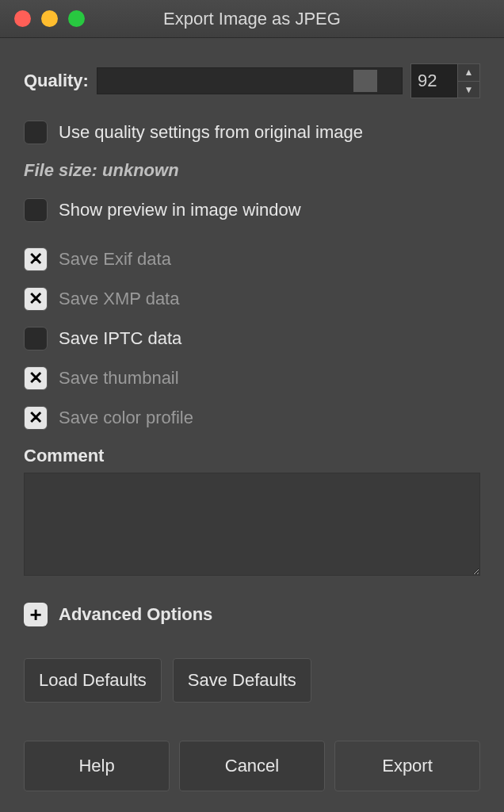 This screenshot has height=812, width=504. What do you see at coordinates (76, 19) in the screenshot?
I see `maximize-icon` at bounding box center [76, 19].